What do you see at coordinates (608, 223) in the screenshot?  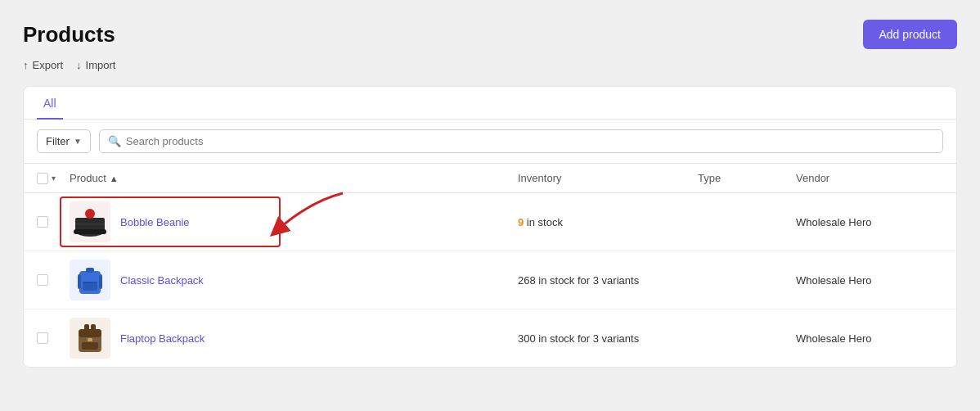 I see `inventory-cell: 9 in stock` at bounding box center [608, 223].